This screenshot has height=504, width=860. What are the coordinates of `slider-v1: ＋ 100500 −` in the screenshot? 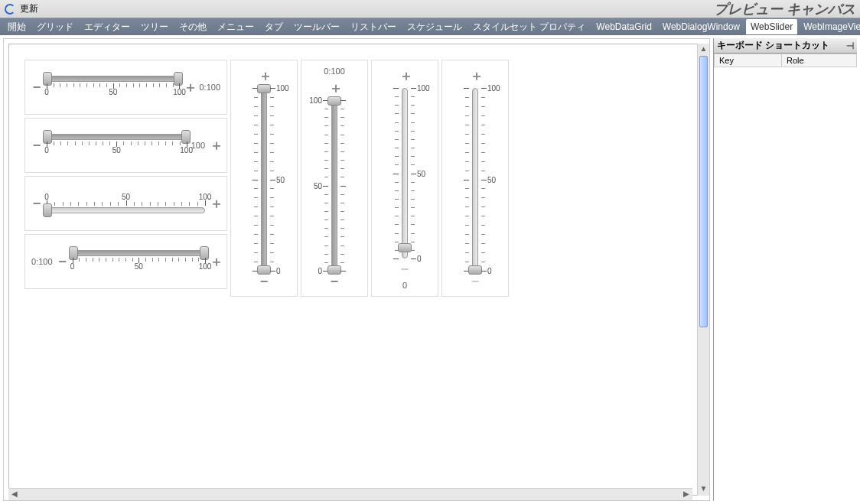 It's located at (264, 178).